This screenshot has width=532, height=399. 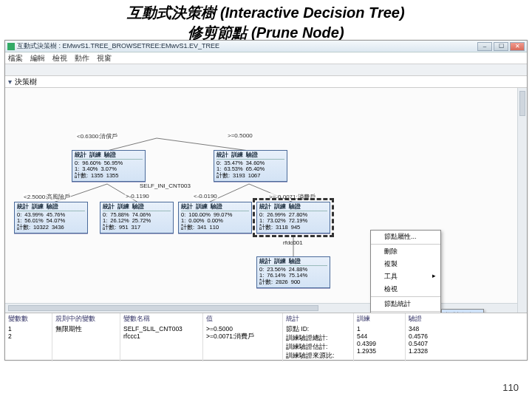 What do you see at coordinates (26, 82) in the screenshot?
I see `breadcrumb-label: 決策樹` at bounding box center [26, 82].